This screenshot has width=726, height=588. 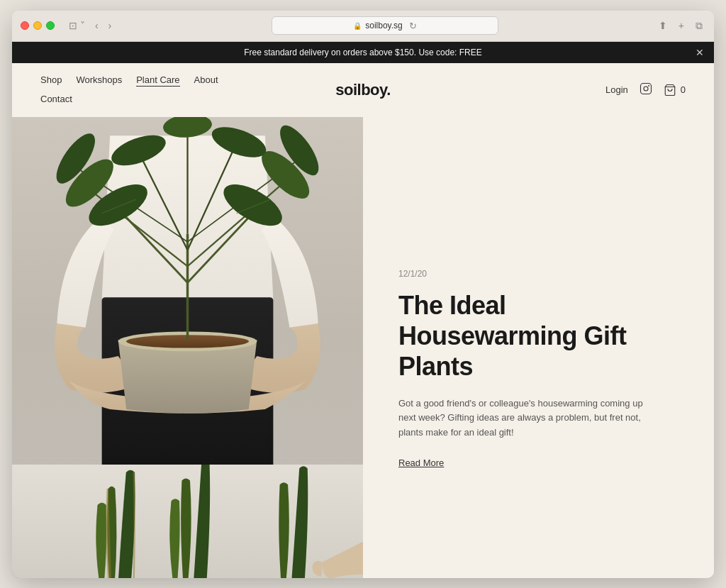 I want to click on minimize-button, so click(x=38, y=26).